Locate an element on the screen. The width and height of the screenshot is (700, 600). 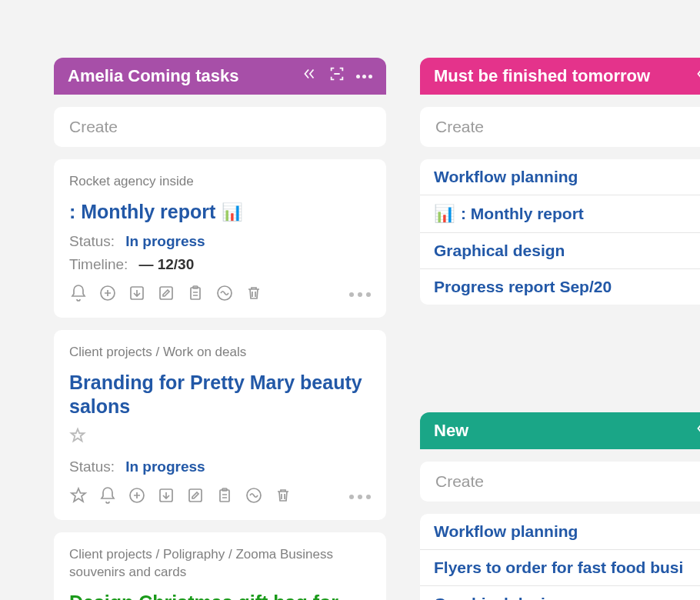
task-card: Client projects / Poligraphy / Zooma Bus… is located at coordinates (220, 566).